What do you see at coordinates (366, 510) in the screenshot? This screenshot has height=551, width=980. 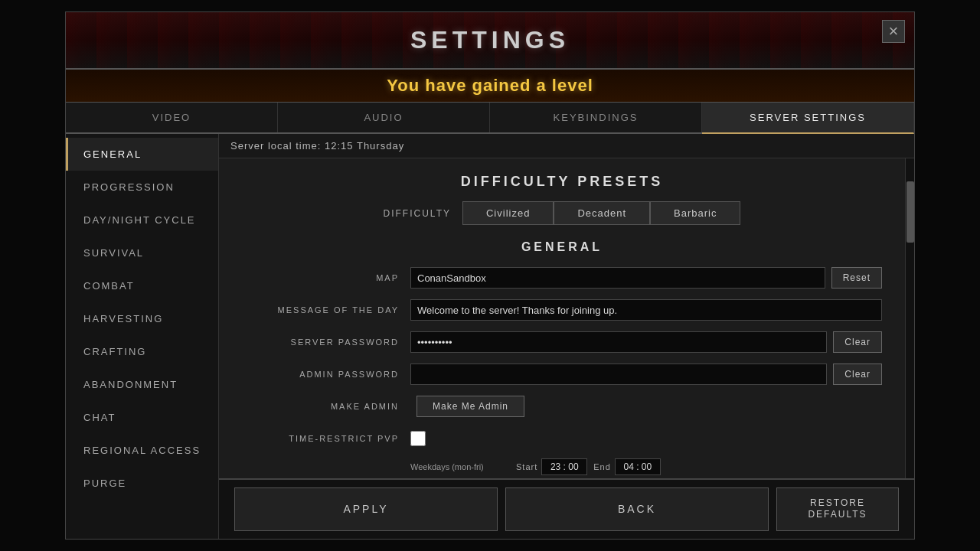 I see `apply-button: APPLY` at bounding box center [366, 510].